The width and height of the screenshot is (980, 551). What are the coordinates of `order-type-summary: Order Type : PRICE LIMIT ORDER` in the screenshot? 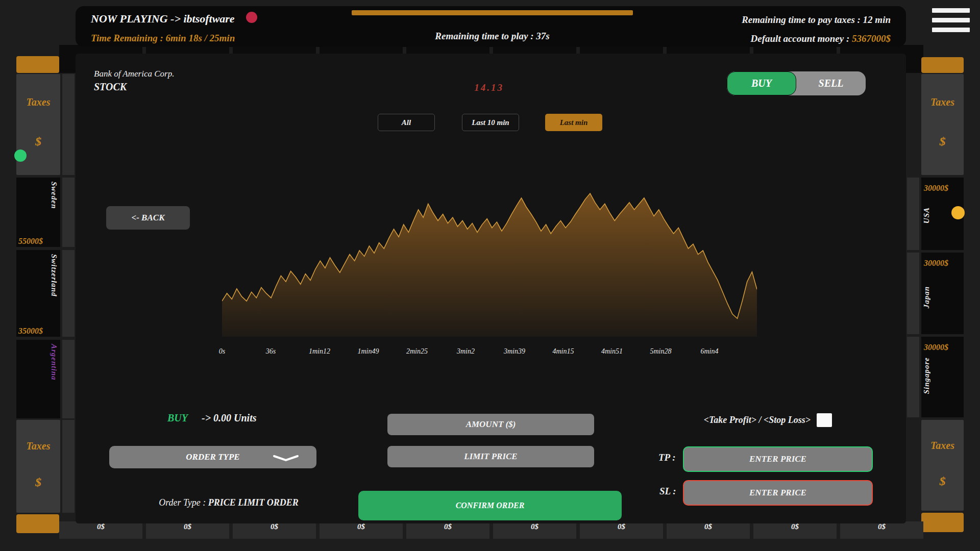 It's located at (229, 503).